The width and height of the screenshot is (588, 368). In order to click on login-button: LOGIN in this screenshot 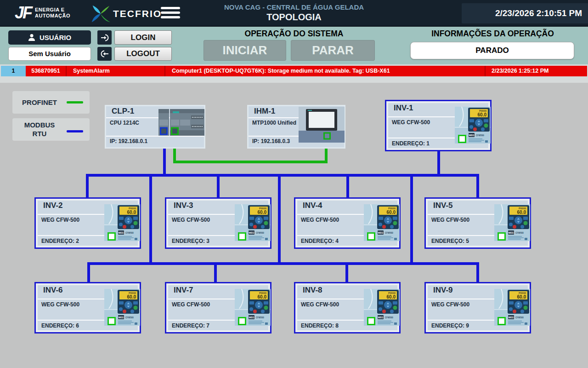, I will do `click(143, 38)`.